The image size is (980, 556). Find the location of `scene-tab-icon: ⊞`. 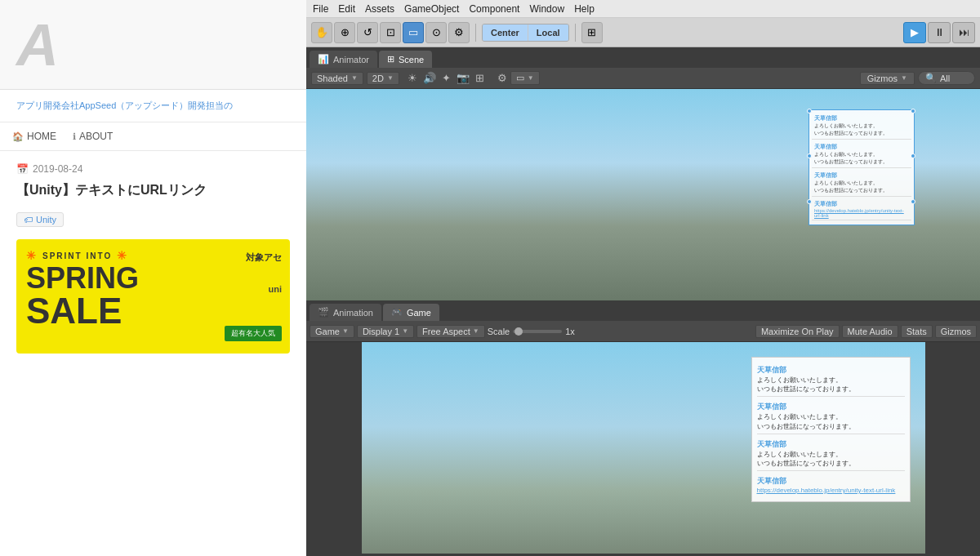

scene-tab-icon: ⊞ is located at coordinates (390, 59).